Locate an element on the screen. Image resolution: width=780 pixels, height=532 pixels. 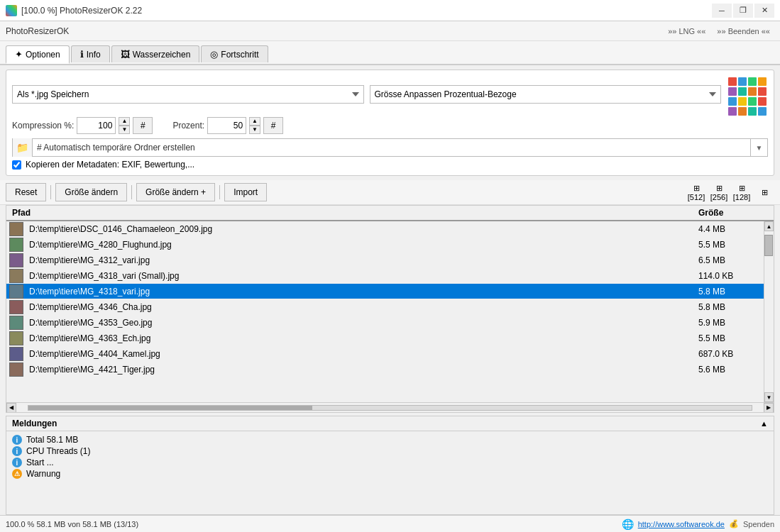
scroll-right-arrow: ▶ is located at coordinates (769, 408).